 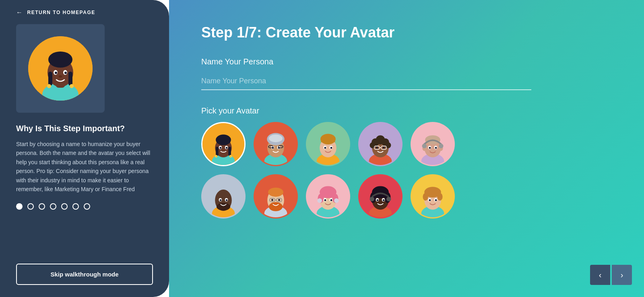 I want to click on current-avatar-circle, so click(x=60, y=68).